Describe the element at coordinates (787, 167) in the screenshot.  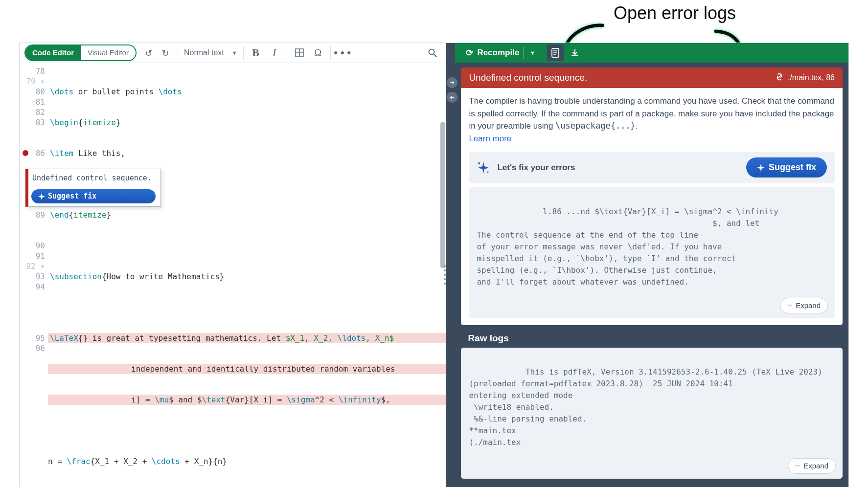
I see `suggest-fix-button: Suggest fix` at that location.